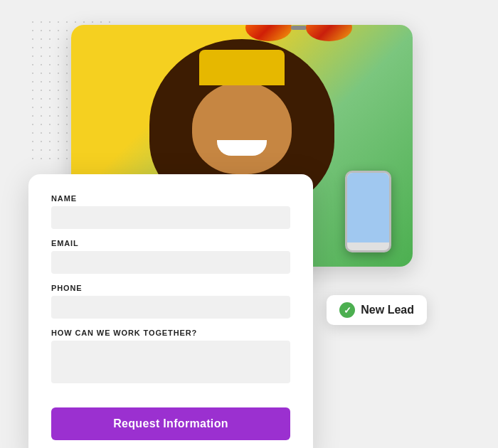 This screenshot has height=448, width=498. I want to click on badge-label: New Lead, so click(387, 310).